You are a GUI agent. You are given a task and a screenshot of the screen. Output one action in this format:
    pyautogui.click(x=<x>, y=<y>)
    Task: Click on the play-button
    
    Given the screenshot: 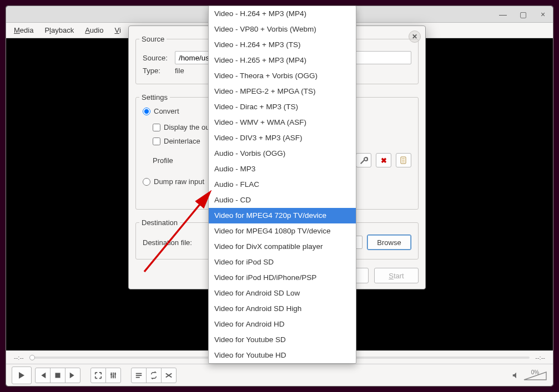 What is the action you would take?
    pyautogui.click(x=22, y=375)
    